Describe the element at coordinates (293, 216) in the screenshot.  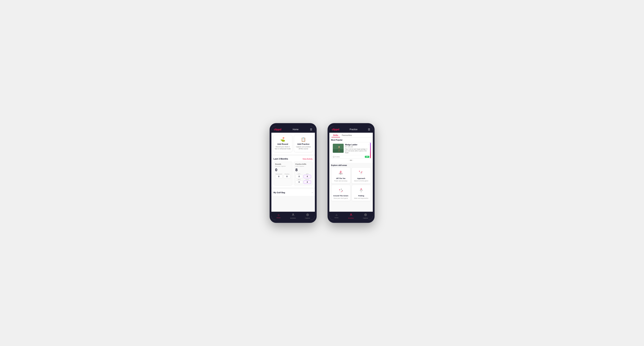
I see `nav-activities: Activities` at that location.